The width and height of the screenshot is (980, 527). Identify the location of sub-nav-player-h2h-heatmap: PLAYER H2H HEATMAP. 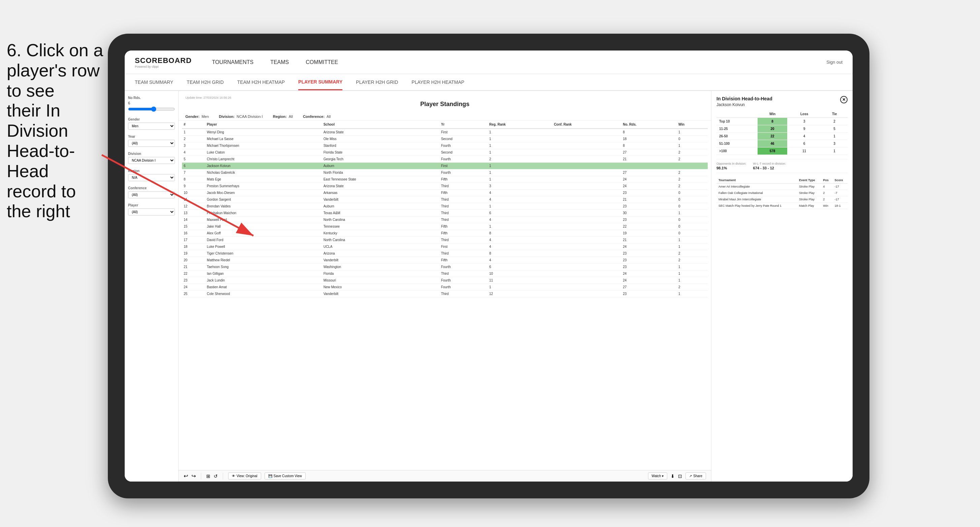
(438, 82).